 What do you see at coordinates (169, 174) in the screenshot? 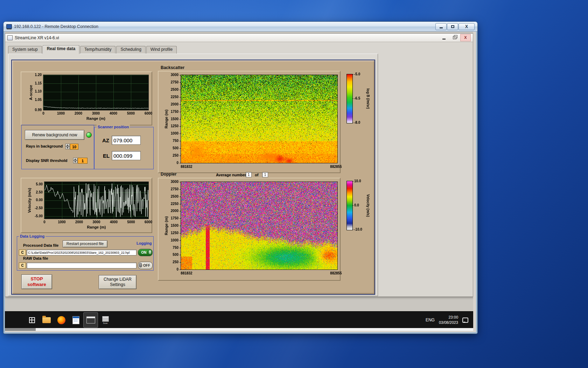
I see `doppler-title: Doppler` at bounding box center [169, 174].